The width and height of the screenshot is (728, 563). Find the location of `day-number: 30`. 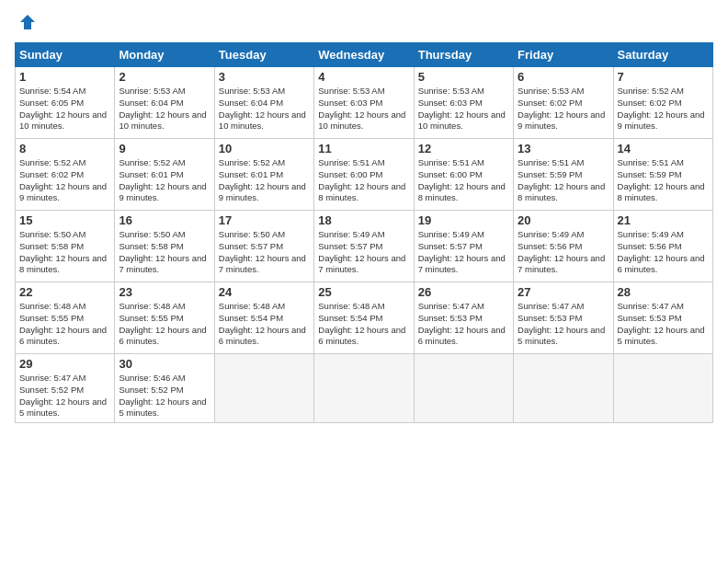

day-number: 30 is located at coordinates (164, 364).